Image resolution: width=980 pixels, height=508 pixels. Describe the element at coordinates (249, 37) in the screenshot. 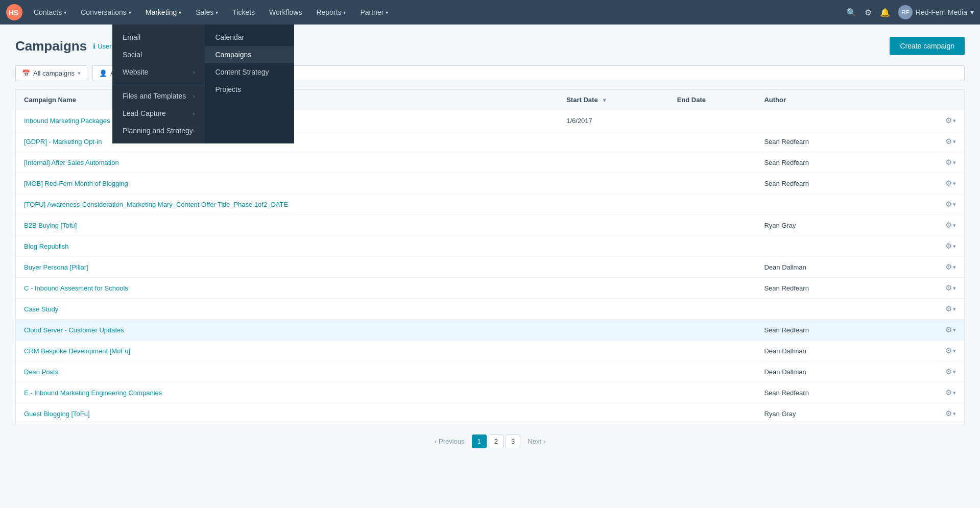

I see `dropdown-item-calendar: Calendar` at that location.